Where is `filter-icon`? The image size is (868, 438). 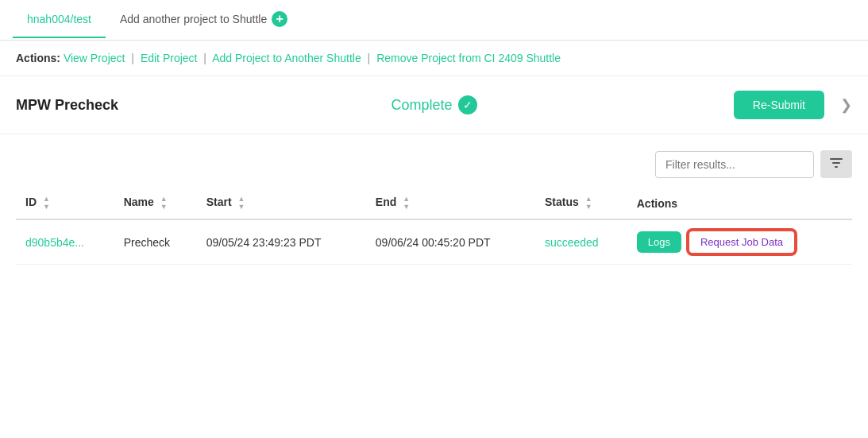
filter-icon is located at coordinates (836, 163).